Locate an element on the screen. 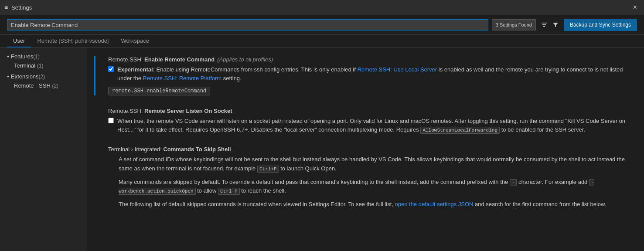  sidebar-terminal-count: (1) is located at coordinates (40, 66).